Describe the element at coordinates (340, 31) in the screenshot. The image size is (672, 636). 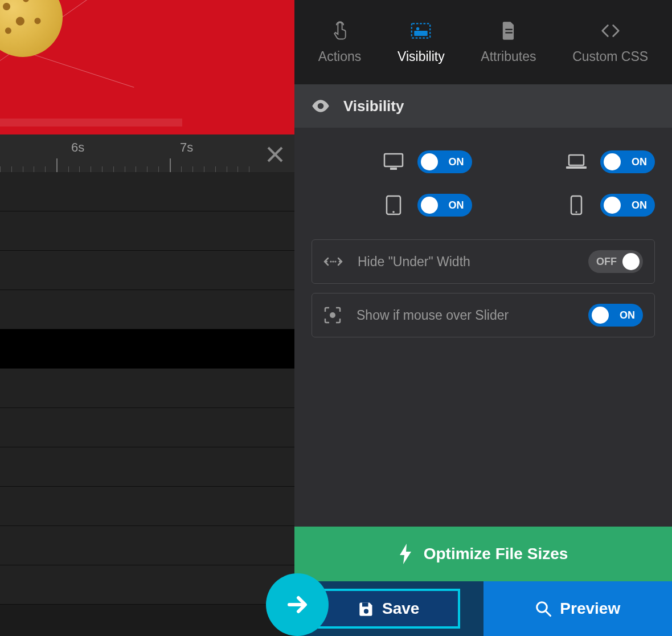
I see `touch-icon` at that location.